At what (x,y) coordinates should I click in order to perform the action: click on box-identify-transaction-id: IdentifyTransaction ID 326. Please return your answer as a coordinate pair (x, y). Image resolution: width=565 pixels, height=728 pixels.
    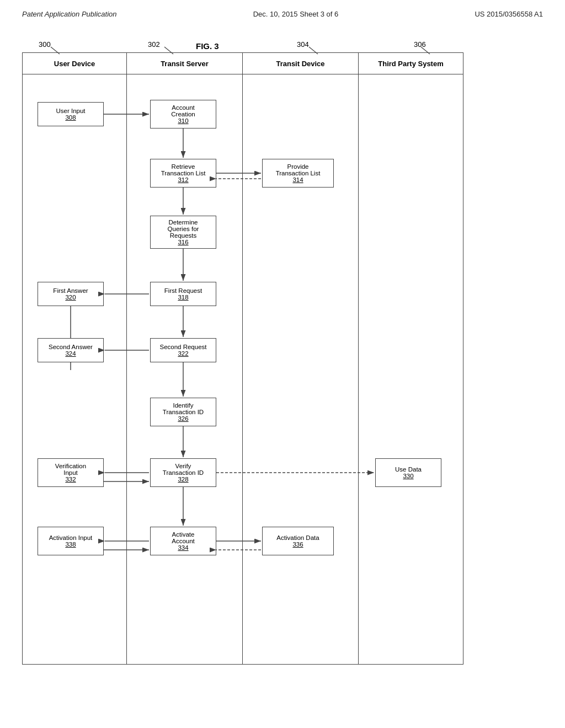
    Looking at the image, I should click on (183, 412).